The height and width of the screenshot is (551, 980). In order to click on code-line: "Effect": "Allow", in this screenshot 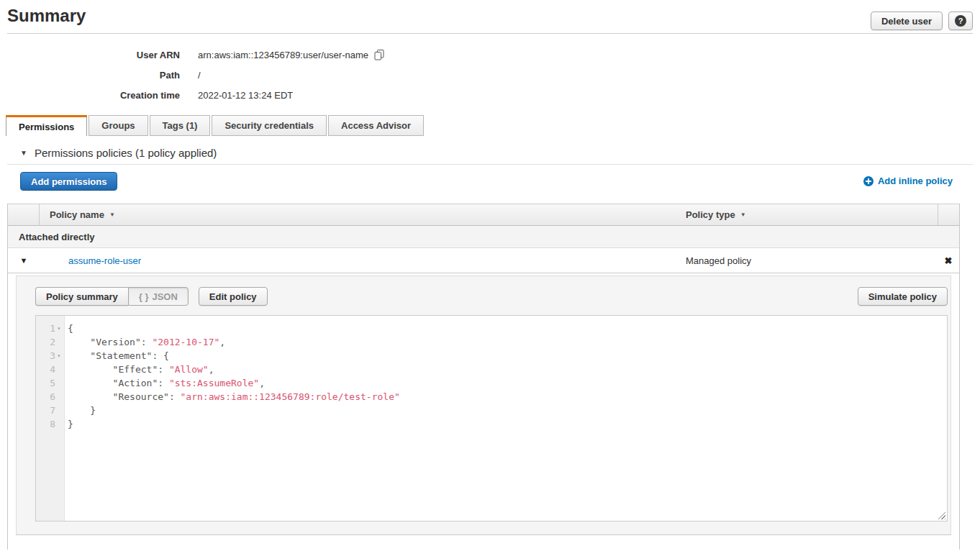, I will do `click(507, 370)`.